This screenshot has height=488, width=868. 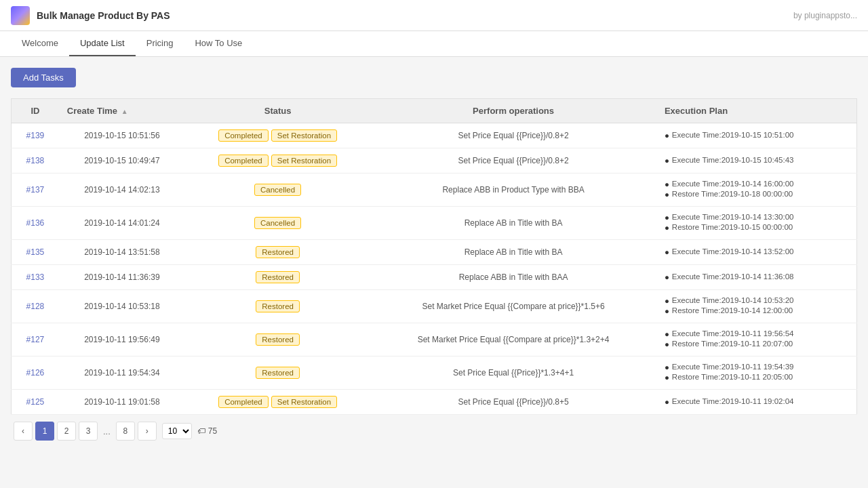 What do you see at coordinates (122, 340) in the screenshot?
I see `row-create-time: 2019-10-11 19:56:49` at bounding box center [122, 340].